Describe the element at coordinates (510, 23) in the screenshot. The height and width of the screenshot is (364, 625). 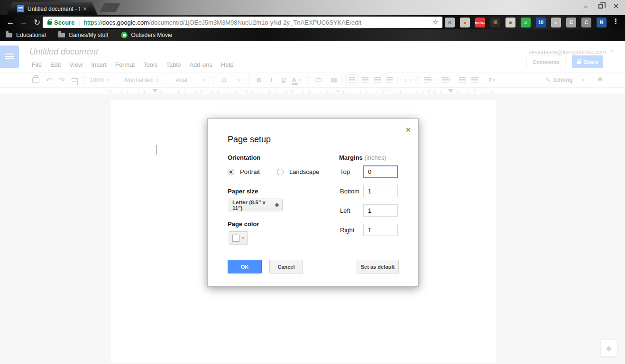
I see `portrait-extension-icon: ☻` at that location.